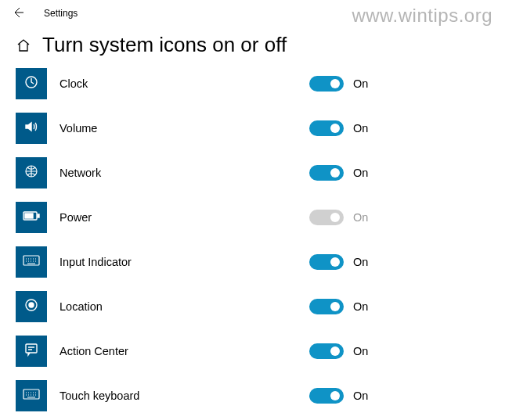  Describe the element at coordinates (252, 217) in the screenshot. I see `row-power: Power On` at that location.